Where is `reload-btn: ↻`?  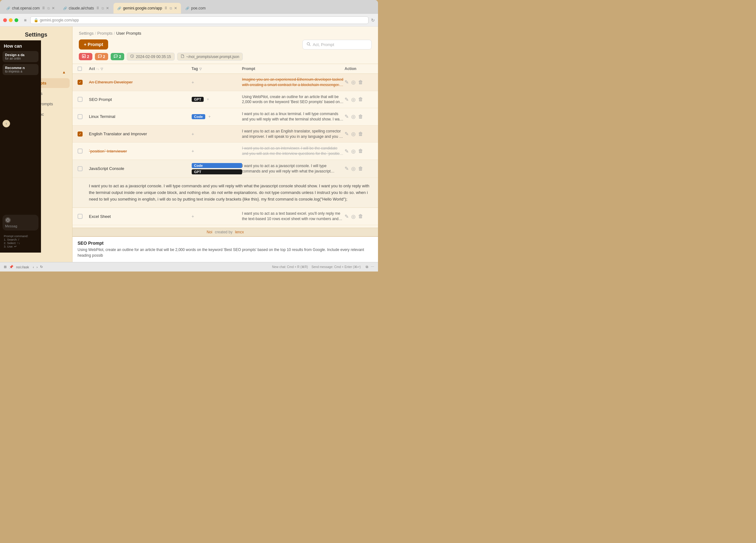 reload-btn: ↻ is located at coordinates (373, 20).